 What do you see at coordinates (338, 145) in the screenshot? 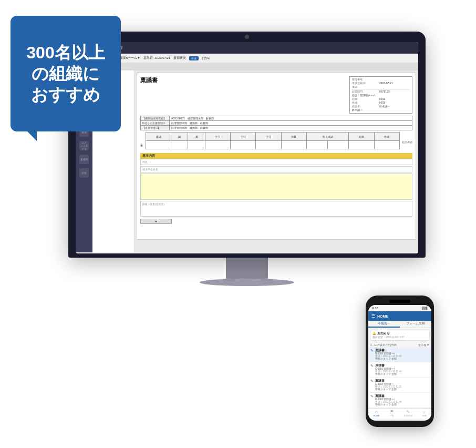
I see `ap-b9` at bounding box center [338, 145].